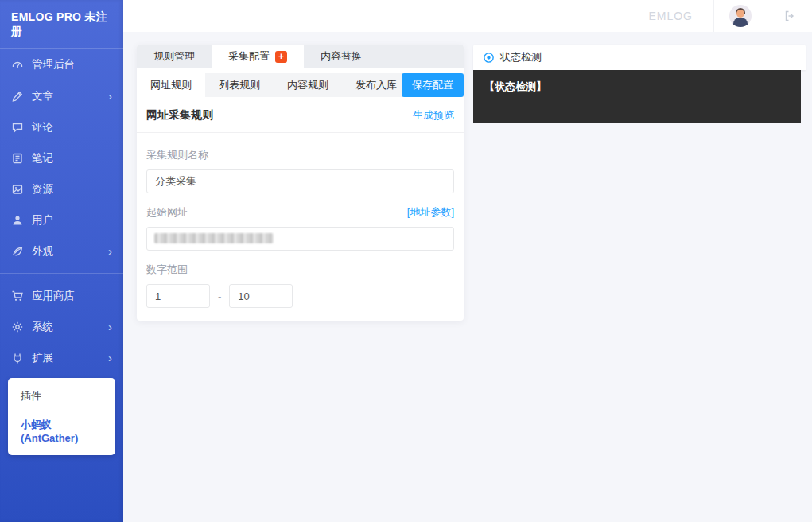  What do you see at coordinates (301, 296) in the screenshot?
I see `number-range-row: -` at bounding box center [301, 296].